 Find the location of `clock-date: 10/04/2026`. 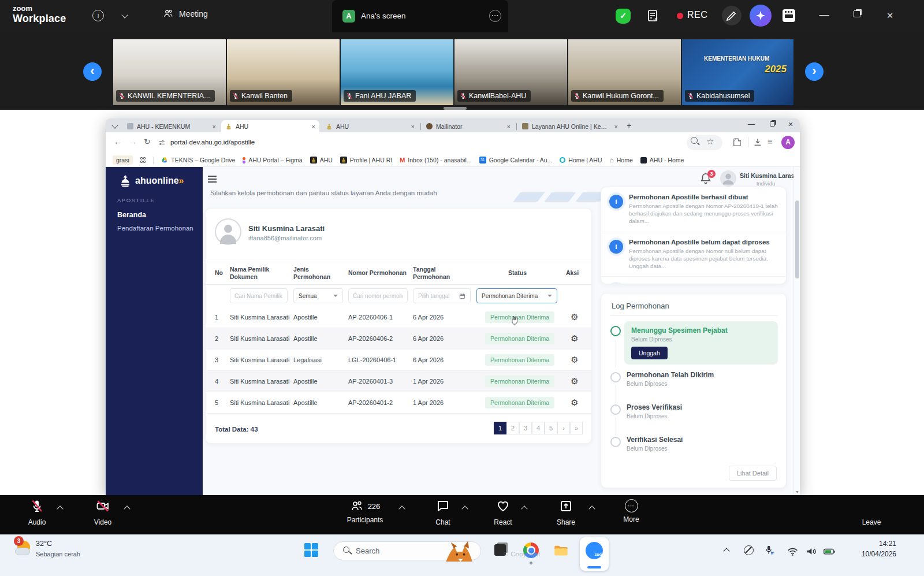

clock-date: 10/04/2026 is located at coordinates (870, 554).